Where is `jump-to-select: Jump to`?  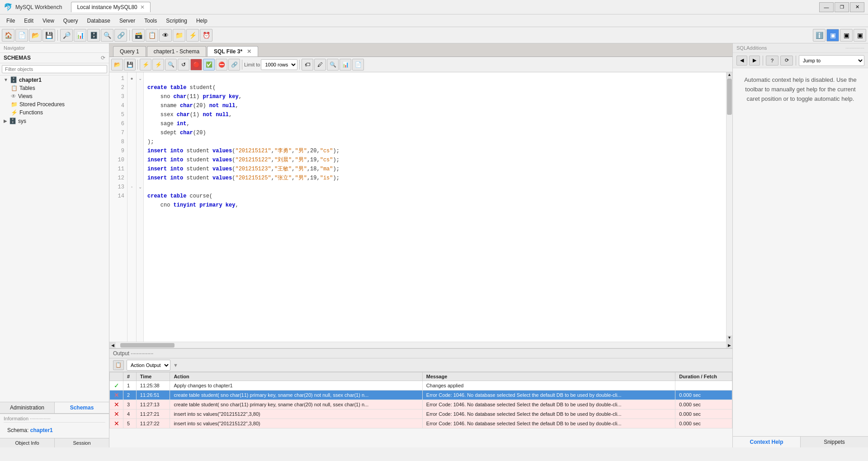
jump-to-select: Jump to is located at coordinates (832, 61).